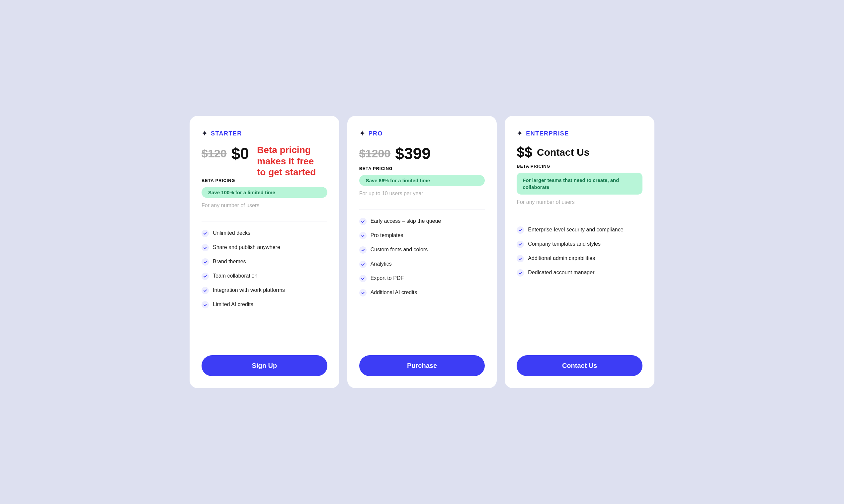 Image resolution: width=844 pixels, height=504 pixels. What do you see at coordinates (422, 278) in the screenshot?
I see `list-item: Export to PDF` at bounding box center [422, 278].